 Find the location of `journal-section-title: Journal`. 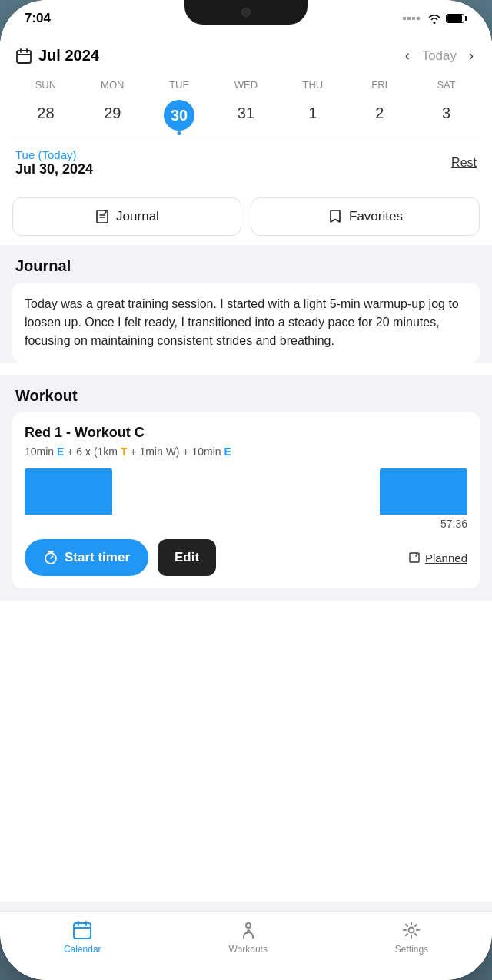

journal-section-title: Journal is located at coordinates (246, 264).